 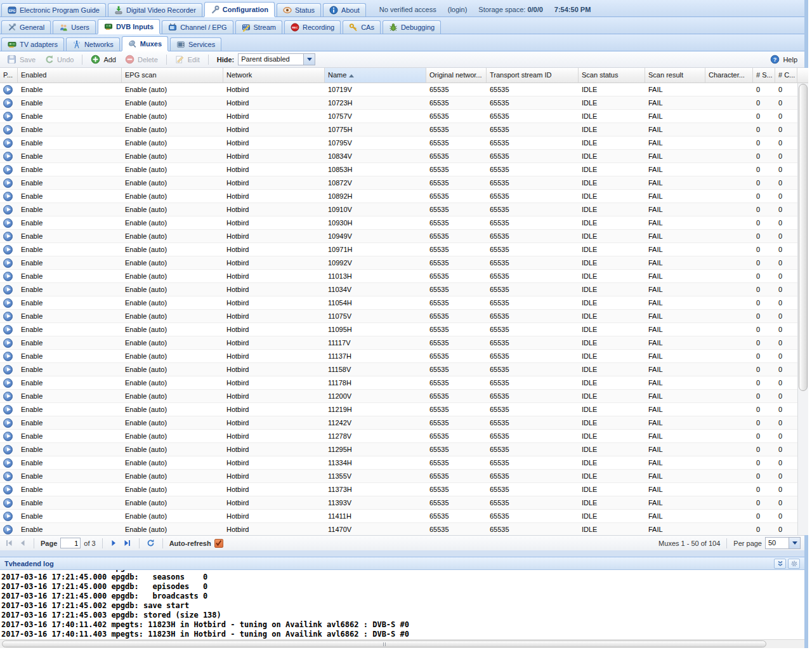 What do you see at coordinates (195, 44) in the screenshot?
I see `tab-services: Services` at bounding box center [195, 44].